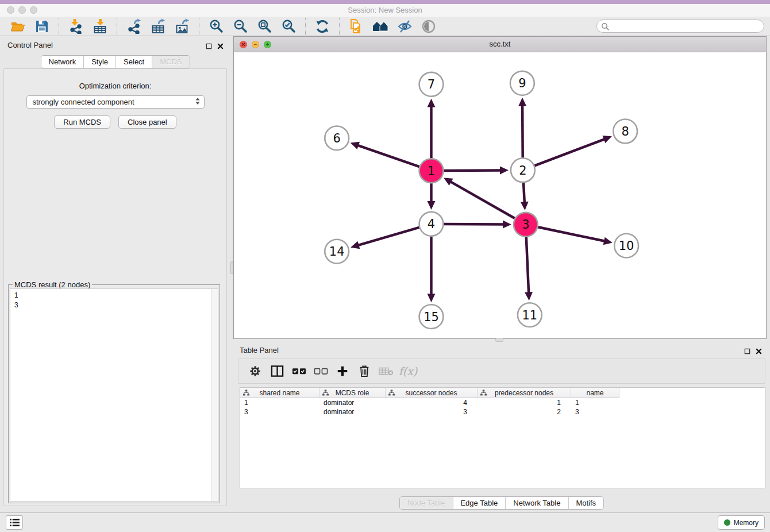 The image size is (770, 532). I want to click on table-row: 3dominator323, so click(502, 412).